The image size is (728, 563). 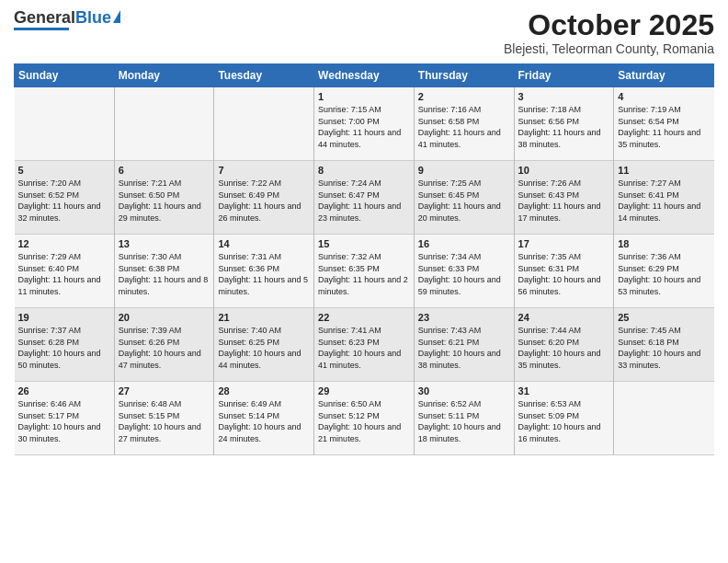 What do you see at coordinates (463, 419) in the screenshot?
I see `calendar-cell: 30Sunrise: 6:52 AM Sunset: 5:11 PM Dayli…` at bounding box center [463, 419].